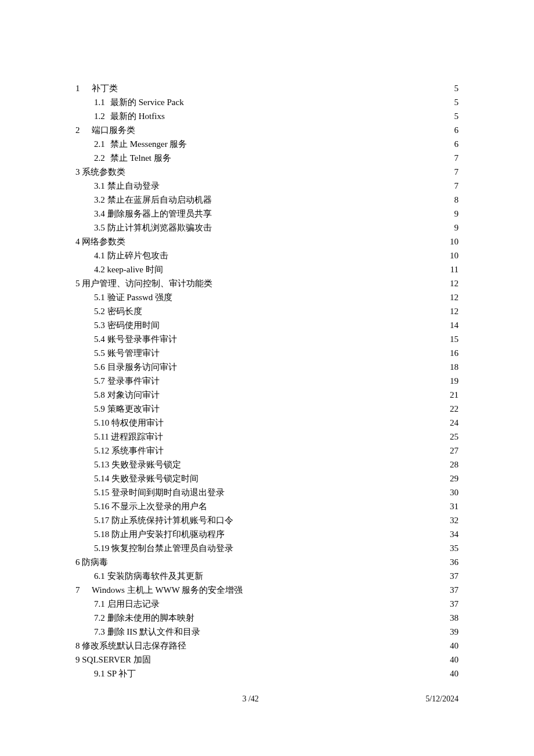  Describe the element at coordinates (267, 186) in the screenshot. I see `toc-entry: 3.1 禁止自动登录7` at that location.